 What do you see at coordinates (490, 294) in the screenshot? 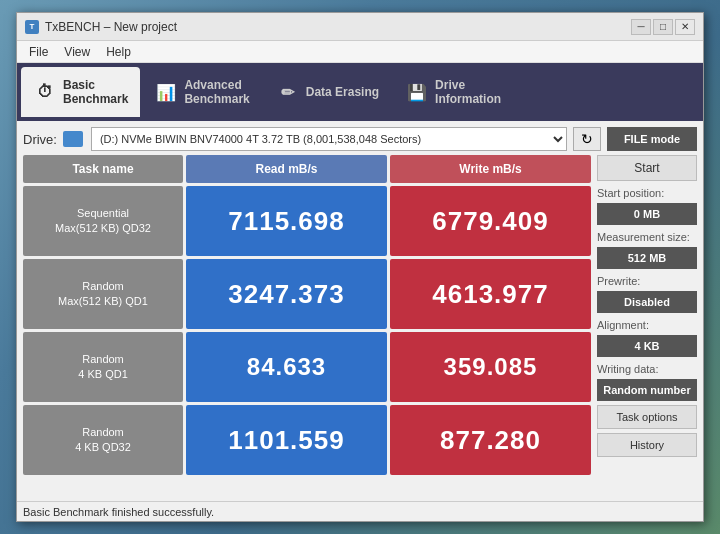
I see `row2-write: 4613.977` at bounding box center [490, 294].